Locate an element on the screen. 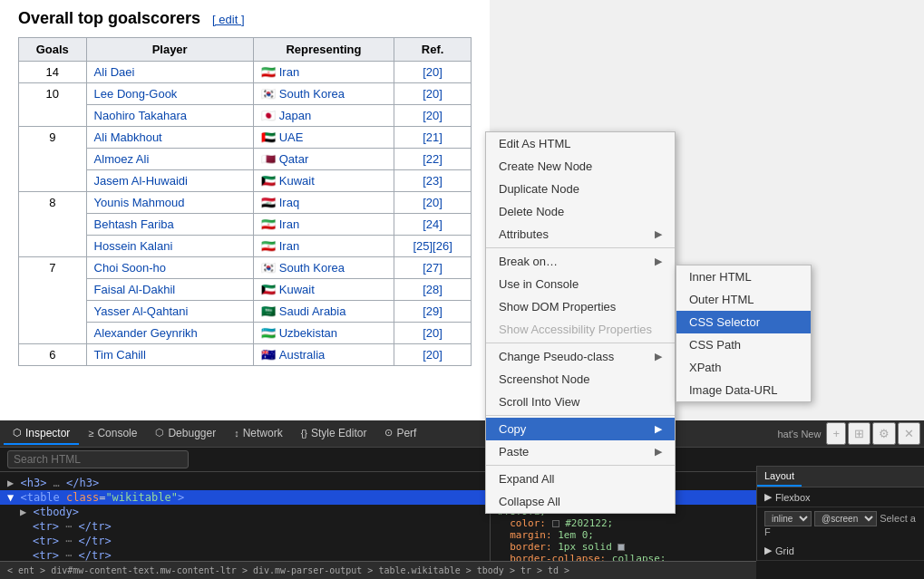  menu-item-edit-as-html: Edit As HTML is located at coordinates (580, 143).